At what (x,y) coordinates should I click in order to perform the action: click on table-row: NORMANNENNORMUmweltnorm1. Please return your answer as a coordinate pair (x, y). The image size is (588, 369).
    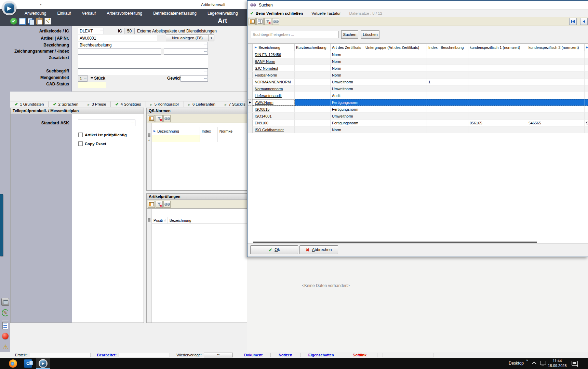
    Looking at the image, I should click on (418, 82).